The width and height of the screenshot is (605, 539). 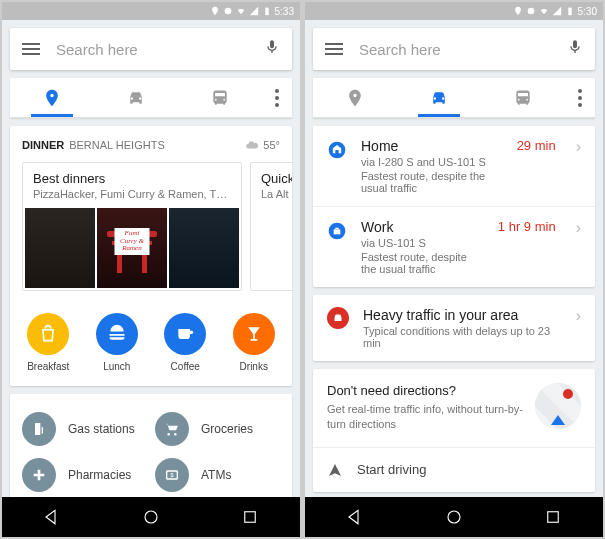 I want to click on work-pin-icon, so click(x=337, y=231).